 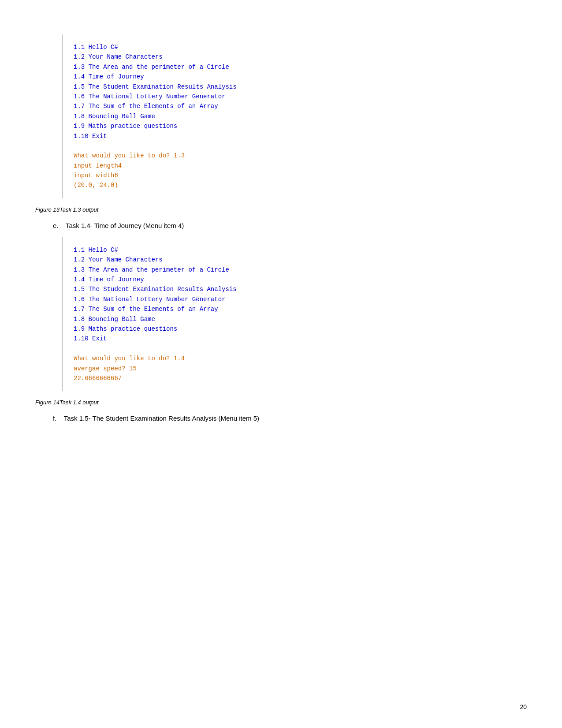 I want to click on f14-menu-line-1: 1.1 Hello C#, so click(x=295, y=250).